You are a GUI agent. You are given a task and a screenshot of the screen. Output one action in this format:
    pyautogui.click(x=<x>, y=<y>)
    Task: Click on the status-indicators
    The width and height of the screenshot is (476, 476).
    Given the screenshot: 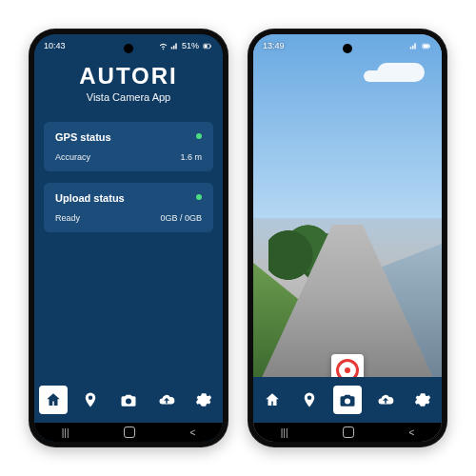 What is the action you would take?
    pyautogui.click(x=421, y=46)
    